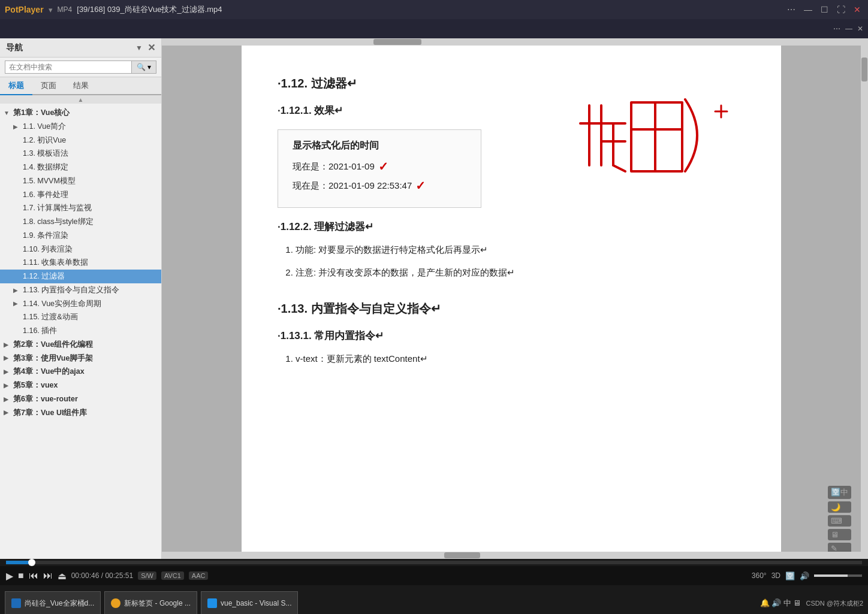 The height and width of the screenshot is (614, 868). I want to click on volume-bar, so click(838, 576).